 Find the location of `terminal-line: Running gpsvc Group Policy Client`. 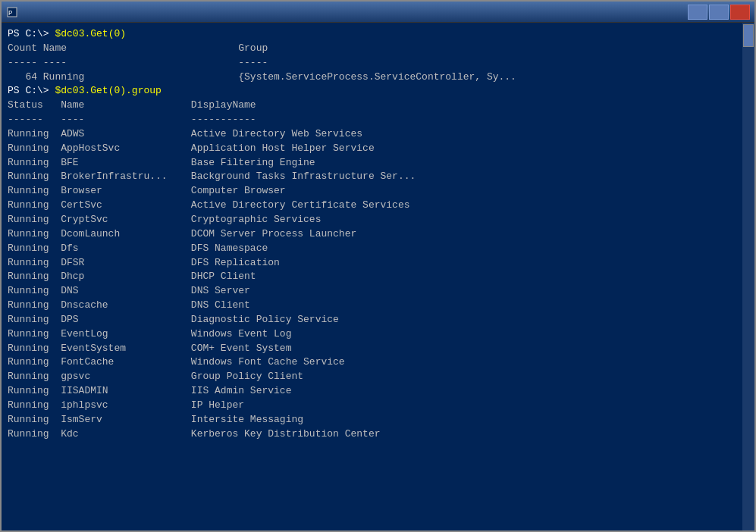

terminal-line: Running gpsvc Group Policy Client is located at coordinates (372, 377).